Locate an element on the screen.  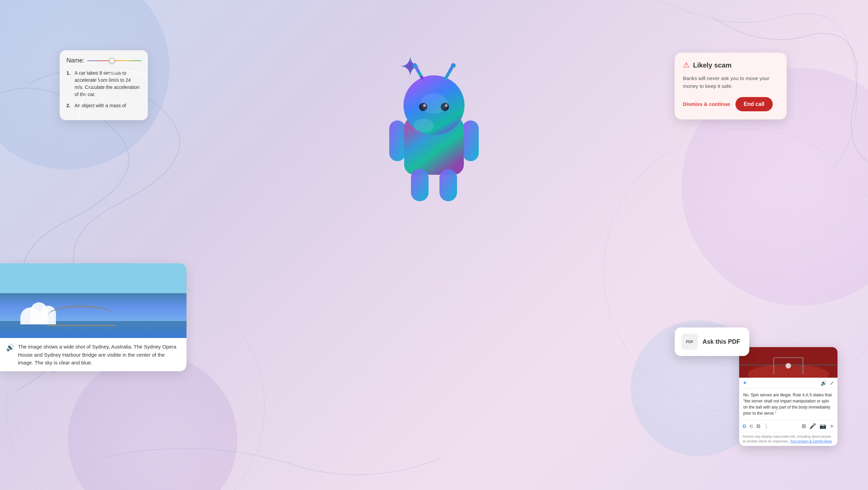
quiz-item-1: 1. A car takes 8 seconds to accelerate f… is located at coordinates (104, 84).